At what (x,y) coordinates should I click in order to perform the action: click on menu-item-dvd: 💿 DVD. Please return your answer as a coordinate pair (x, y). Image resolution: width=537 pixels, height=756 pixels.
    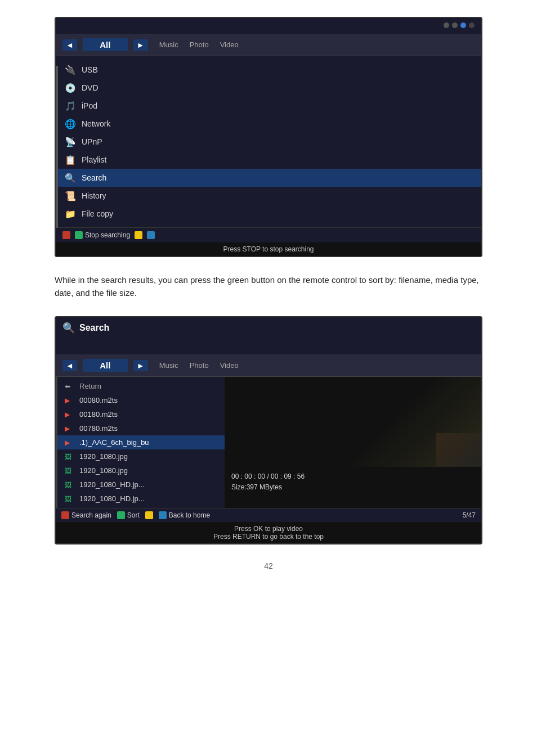
    Looking at the image, I should click on (268, 88).